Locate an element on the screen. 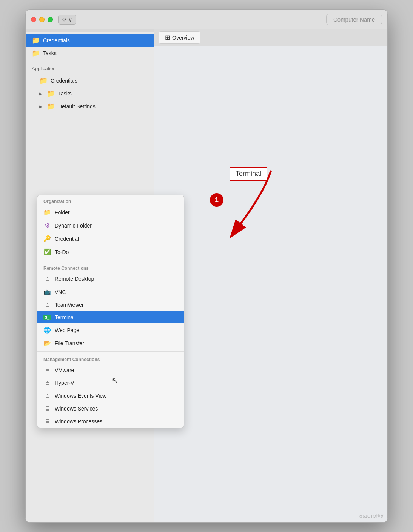 The height and width of the screenshot is (532, 413). teamviewer-icon: 🖥 is located at coordinates (47, 305).